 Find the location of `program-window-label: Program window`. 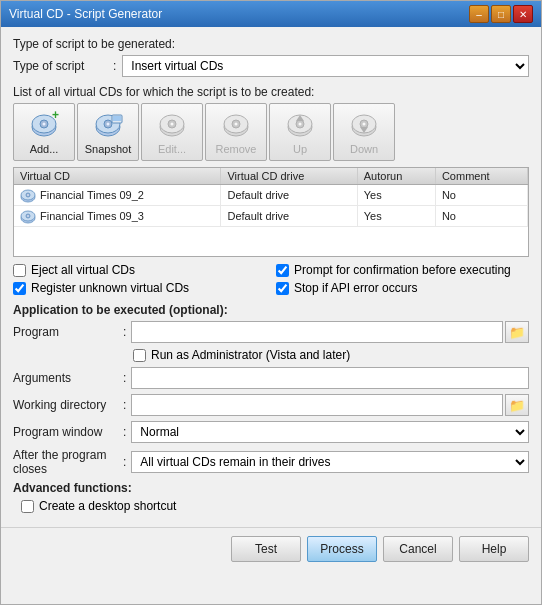

program-window-label: Program window is located at coordinates (68, 432).